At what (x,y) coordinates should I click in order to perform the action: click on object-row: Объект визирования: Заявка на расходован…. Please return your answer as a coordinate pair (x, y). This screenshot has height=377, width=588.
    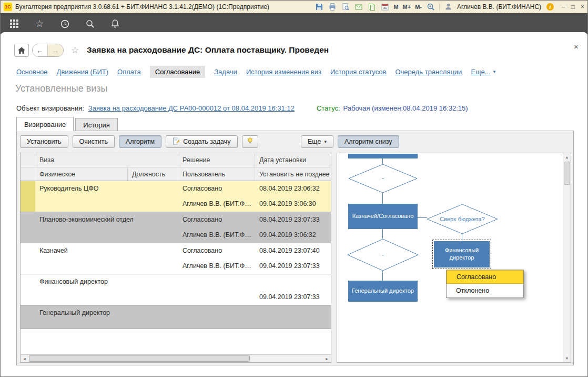
    Looking at the image, I should click on (242, 108).